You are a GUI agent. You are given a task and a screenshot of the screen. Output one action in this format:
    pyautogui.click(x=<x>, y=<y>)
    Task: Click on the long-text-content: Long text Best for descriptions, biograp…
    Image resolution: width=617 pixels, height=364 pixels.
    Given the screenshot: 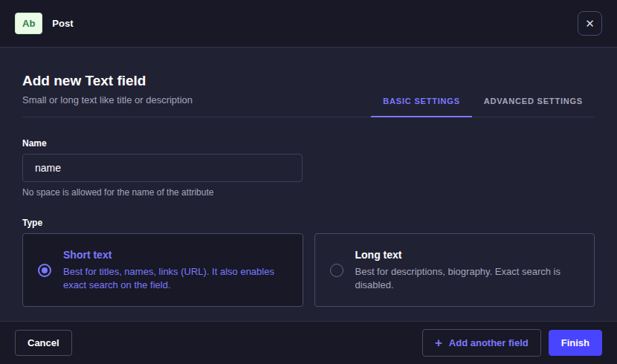 What is the action you would take?
    pyautogui.click(x=468, y=270)
    